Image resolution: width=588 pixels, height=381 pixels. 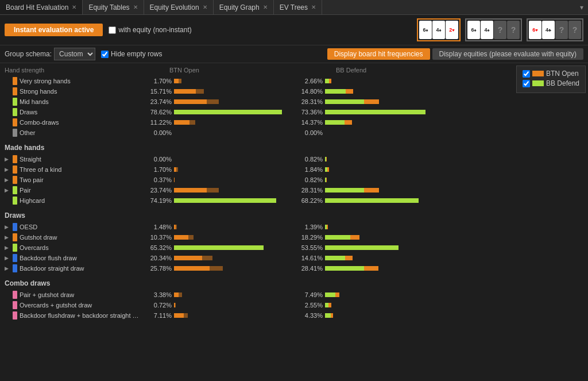 What do you see at coordinates (54, 30) in the screenshot?
I see `instant-eval-button: Instant evaluation active` at bounding box center [54, 30].